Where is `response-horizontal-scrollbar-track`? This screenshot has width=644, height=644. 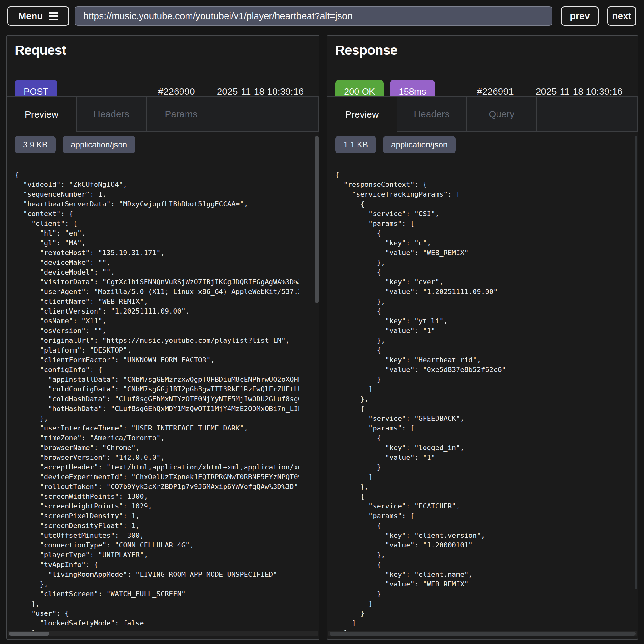
response-horizontal-scrollbar-track is located at coordinates (483, 633).